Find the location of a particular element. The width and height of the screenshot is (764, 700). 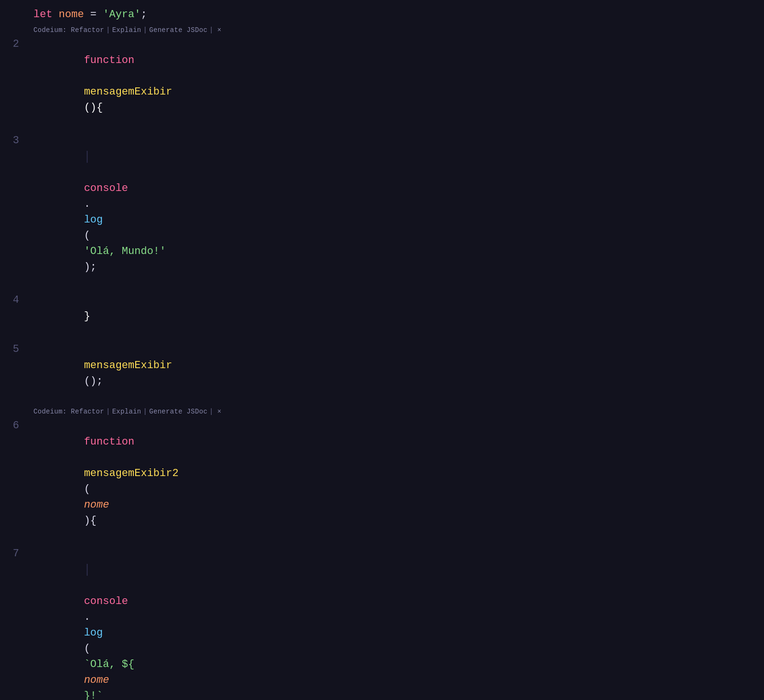

var-nome: nome is located at coordinates (72, 14).